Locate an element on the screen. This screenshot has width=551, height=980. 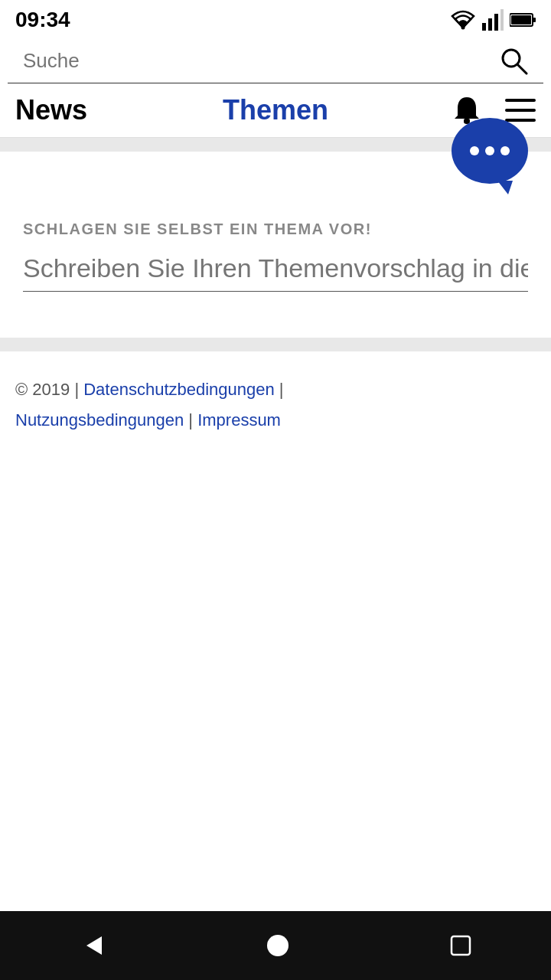
search-input is located at coordinates (261, 61).